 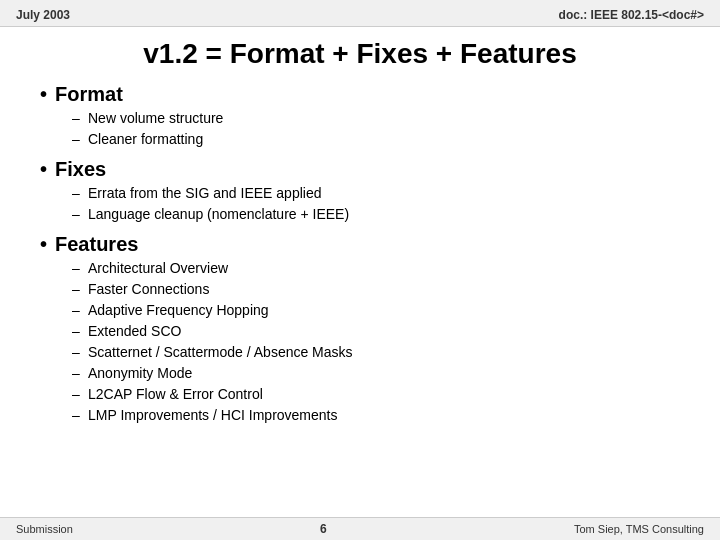 What do you see at coordinates (360, 244) in the screenshot?
I see `section-features-header: • Features` at bounding box center [360, 244].